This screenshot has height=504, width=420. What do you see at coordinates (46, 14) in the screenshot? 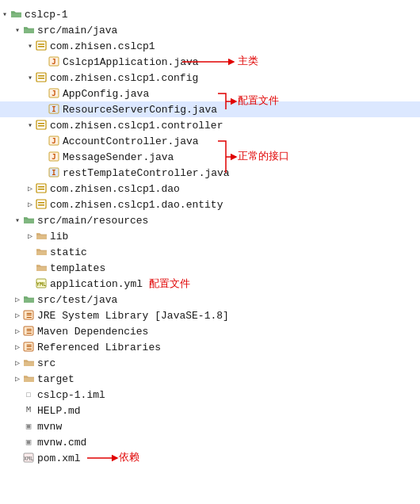
I see `item-label: cslcp-1` at bounding box center [46, 14].